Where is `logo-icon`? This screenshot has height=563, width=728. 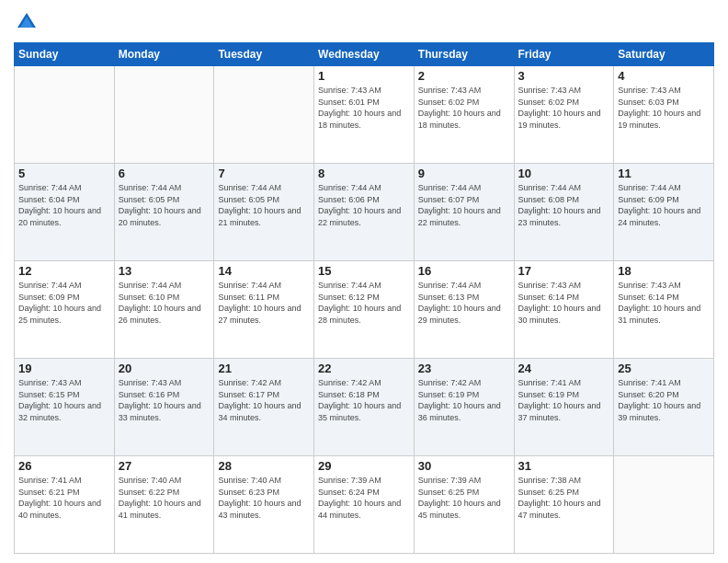
logo-icon is located at coordinates (27, 22).